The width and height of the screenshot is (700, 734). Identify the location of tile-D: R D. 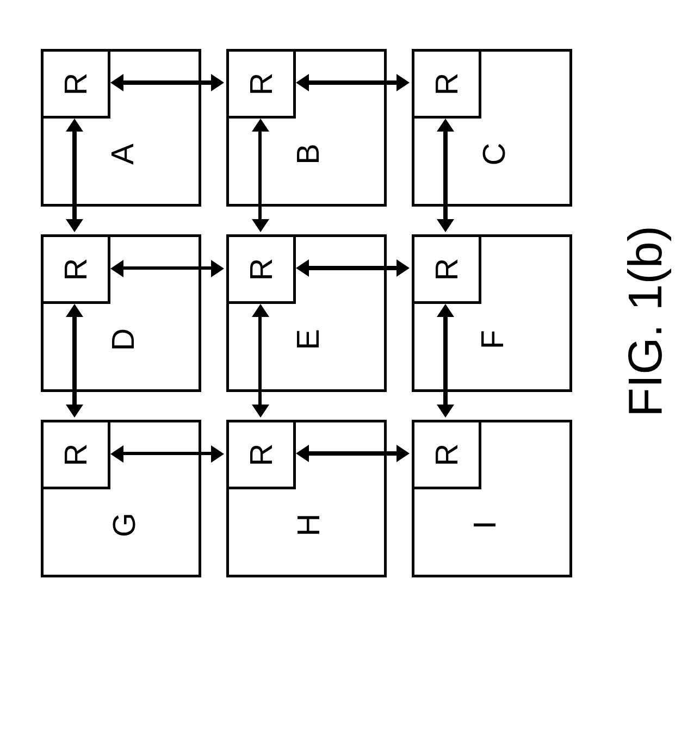
(121, 313).